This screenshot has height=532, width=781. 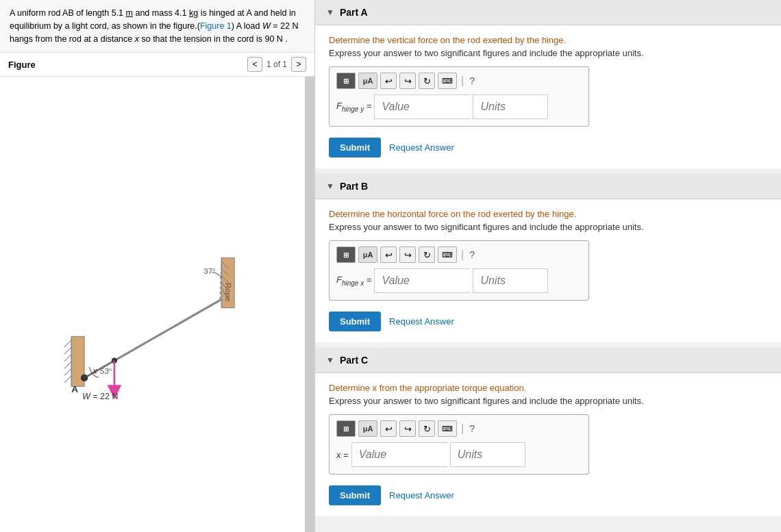 What do you see at coordinates (84, 378) in the screenshot?
I see `hinge-marker` at bounding box center [84, 378].